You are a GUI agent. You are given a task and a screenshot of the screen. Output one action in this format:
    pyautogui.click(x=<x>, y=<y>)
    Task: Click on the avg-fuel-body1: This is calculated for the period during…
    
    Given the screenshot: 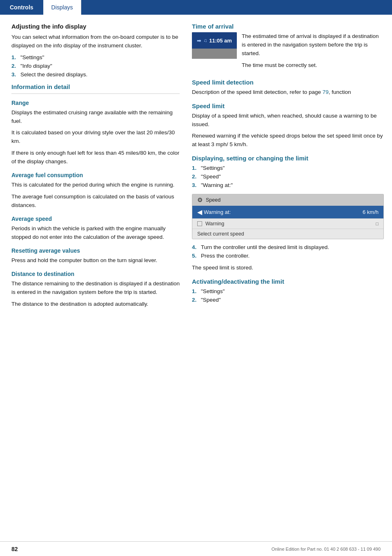 What is the action you would take?
    pyautogui.click(x=96, y=185)
    